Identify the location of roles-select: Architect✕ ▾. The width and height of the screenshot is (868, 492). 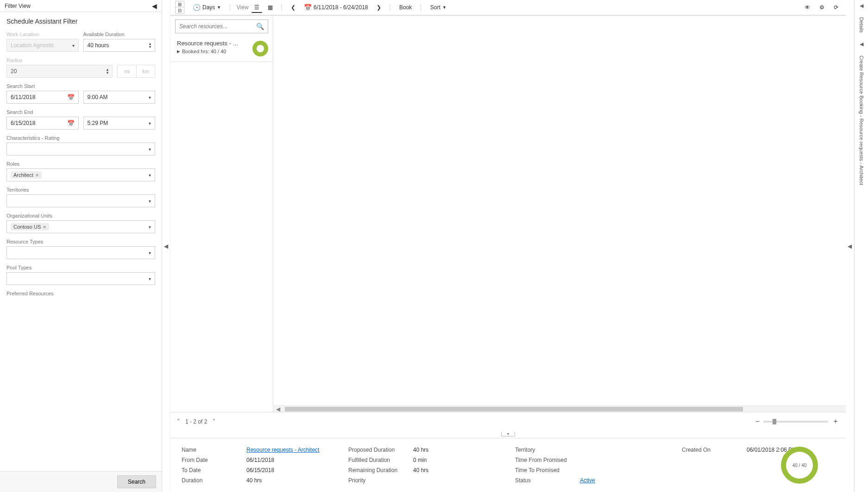
(81, 175).